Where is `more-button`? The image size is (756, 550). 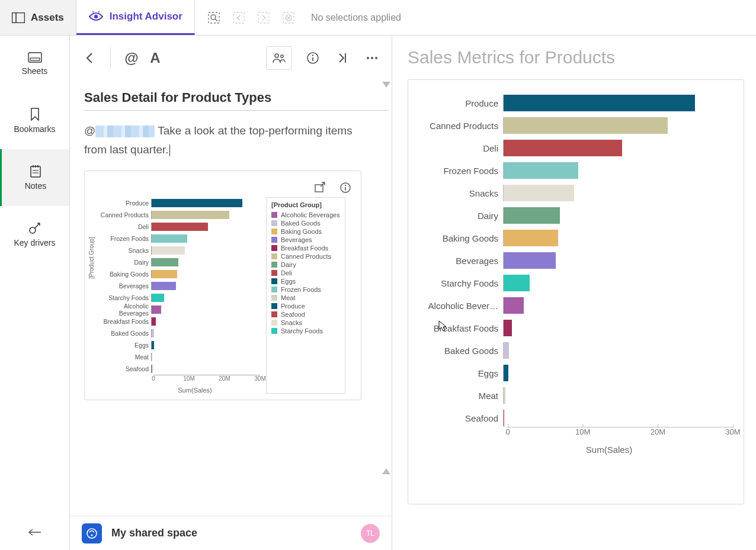
more-button is located at coordinates (372, 58).